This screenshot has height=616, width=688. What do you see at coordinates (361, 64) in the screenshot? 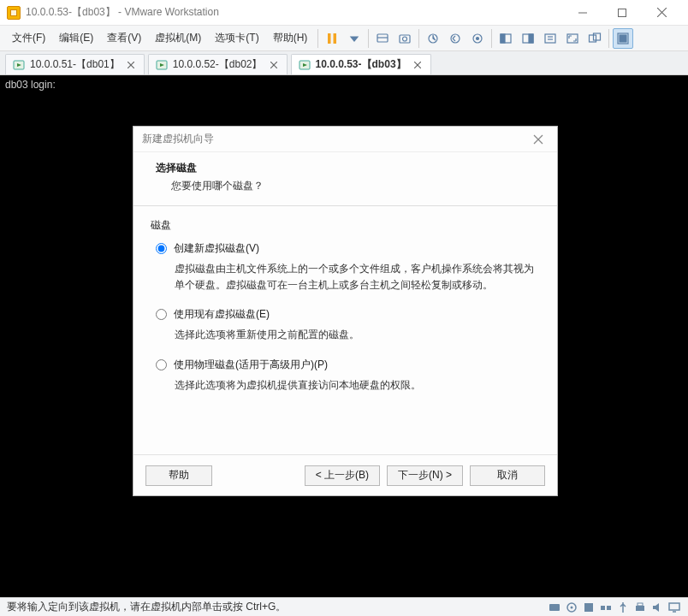
I see `vm-tab-db03: 10.0.0.53-【db03】` at bounding box center [361, 64].